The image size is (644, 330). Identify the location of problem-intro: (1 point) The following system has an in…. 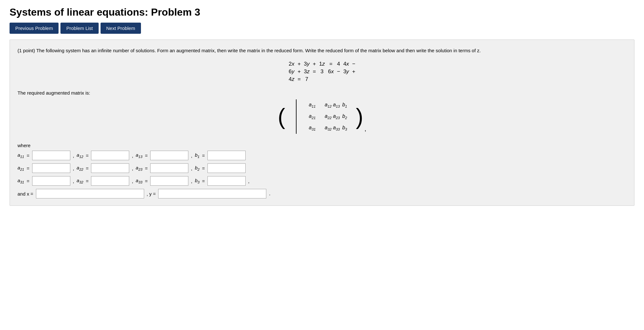
(322, 51).